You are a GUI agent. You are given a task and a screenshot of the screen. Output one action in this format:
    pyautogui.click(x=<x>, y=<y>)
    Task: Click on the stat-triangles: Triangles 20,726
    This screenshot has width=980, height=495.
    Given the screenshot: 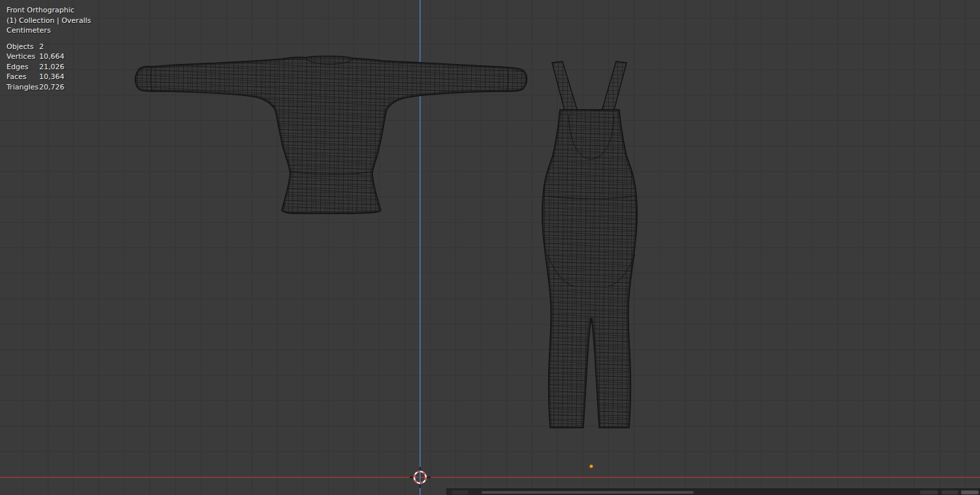 What is the action you would take?
    pyautogui.click(x=48, y=88)
    